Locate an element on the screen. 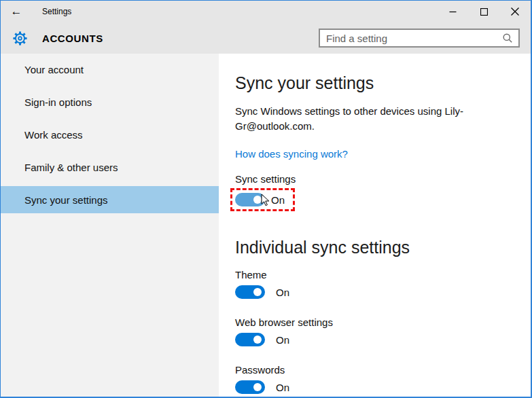 The width and height of the screenshot is (532, 398). sidebar-item-sign-in-options: Sign-in options is located at coordinates (110, 102).